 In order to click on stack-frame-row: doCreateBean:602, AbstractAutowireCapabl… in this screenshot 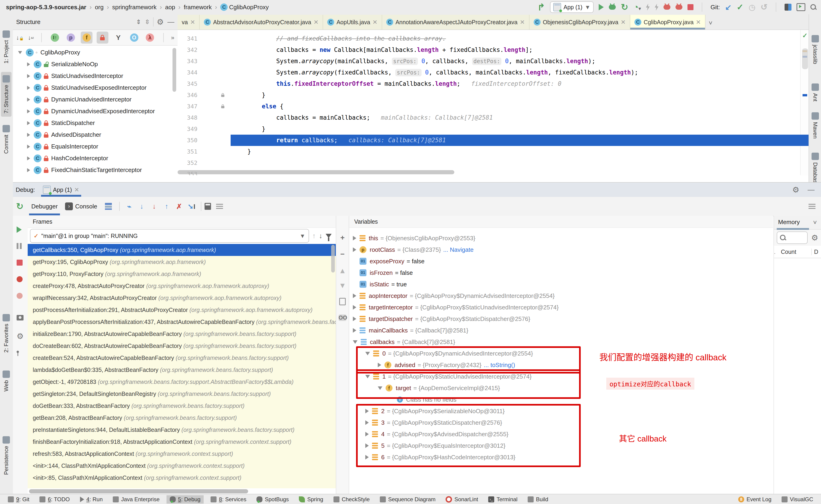, I will do `click(182, 346)`.